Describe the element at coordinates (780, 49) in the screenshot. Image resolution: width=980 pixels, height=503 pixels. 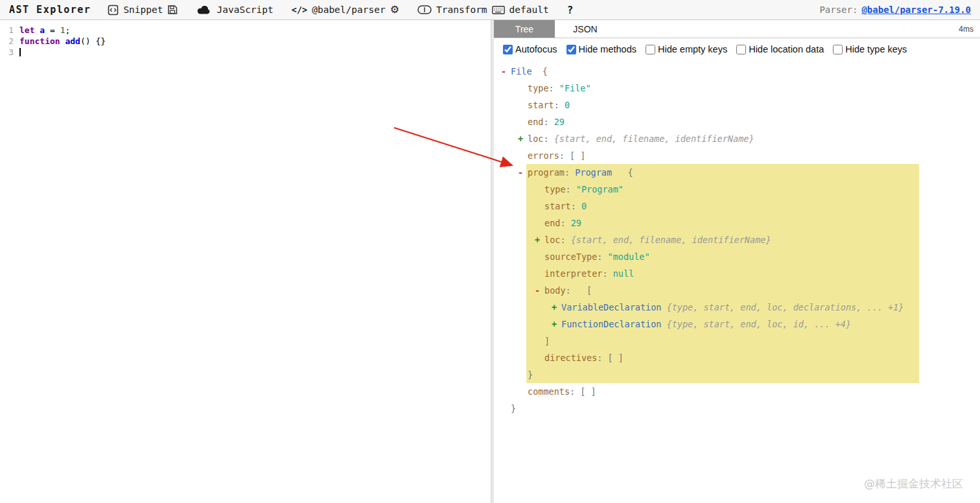
I see `option-hide-location-data: Hide location data` at that location.